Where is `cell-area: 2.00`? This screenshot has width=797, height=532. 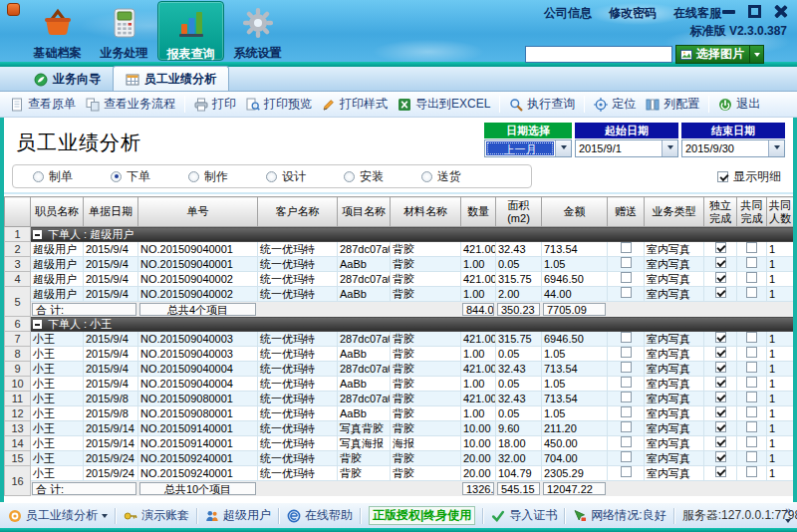 cell-area: 2.00 is located at coordinates (519, 295).